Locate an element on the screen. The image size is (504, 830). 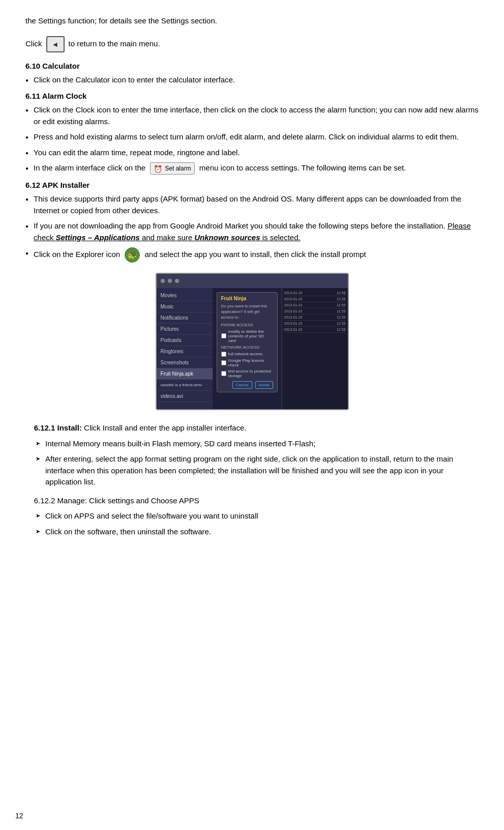
list-item: After entering, select the app format se… is located at coordinates (257, 471).